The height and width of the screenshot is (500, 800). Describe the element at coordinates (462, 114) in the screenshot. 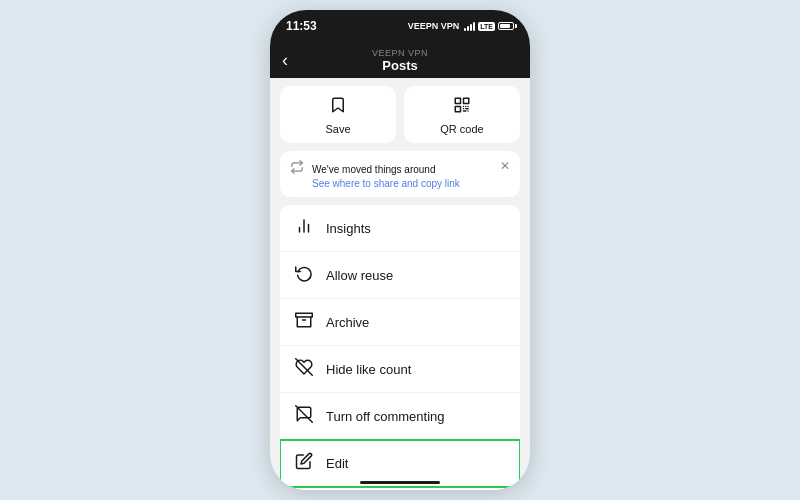

I see `qr-code-button: QR code` at that location.